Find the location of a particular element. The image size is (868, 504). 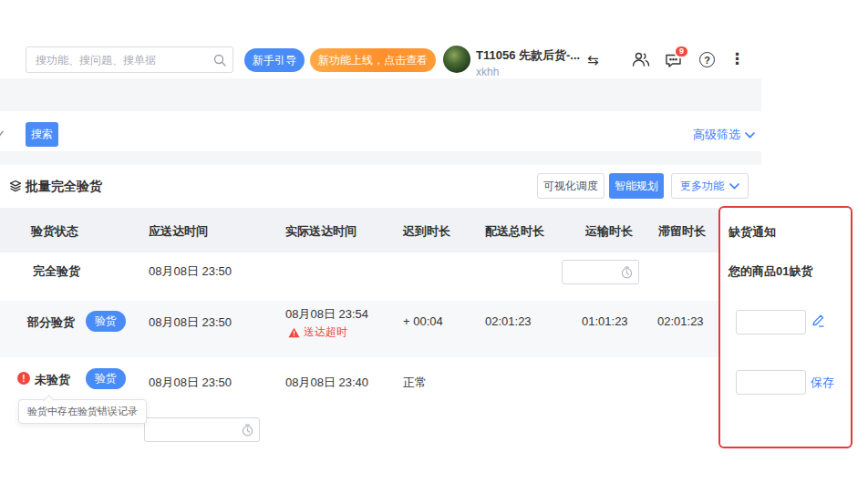

account-title: T11056 先款后货-... is located at coordinates (528, 56).